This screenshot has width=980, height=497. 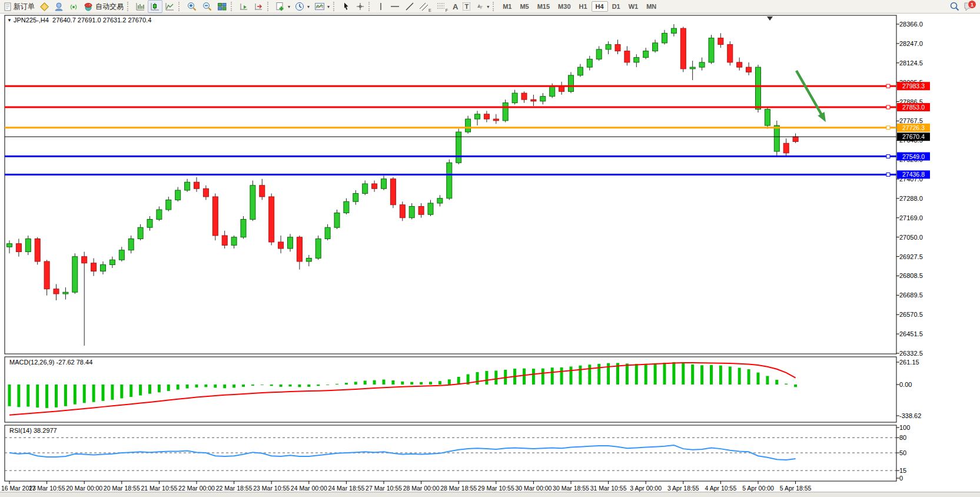 What do you see at coordinates (346, 6) in the screenshot?
I see `cursor-icon` at bounding box center [346, 6].